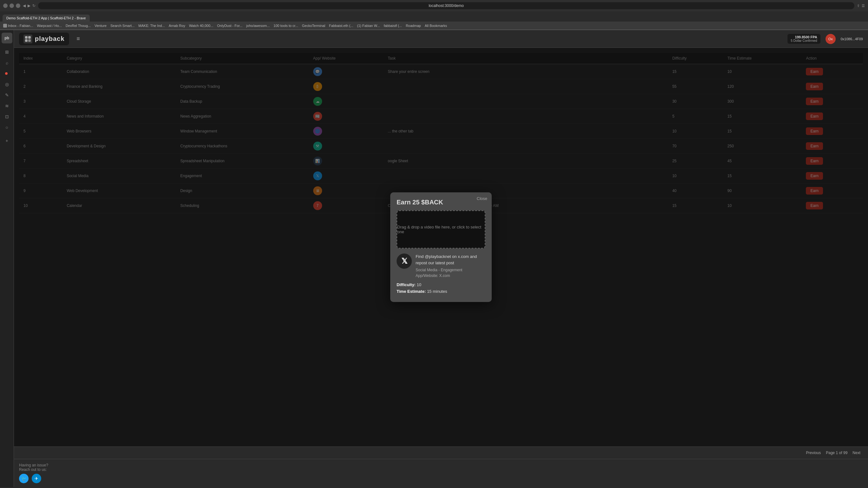 This screenshot has height=488, width=868. I want to click on reload-btn: ↻, so click(34, 6).